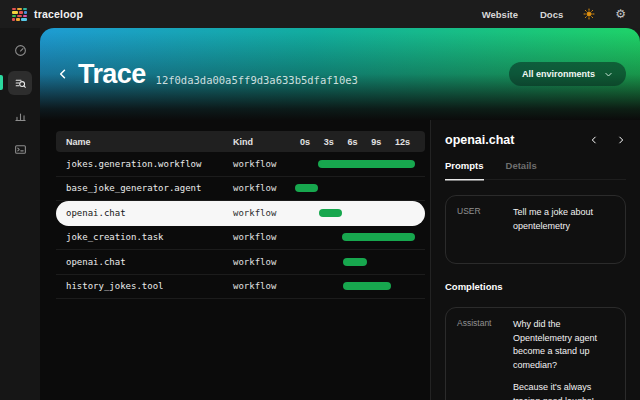  I want to click on timeline-axis: 0s 3s 6s 9s 12s, so click(360, 142).